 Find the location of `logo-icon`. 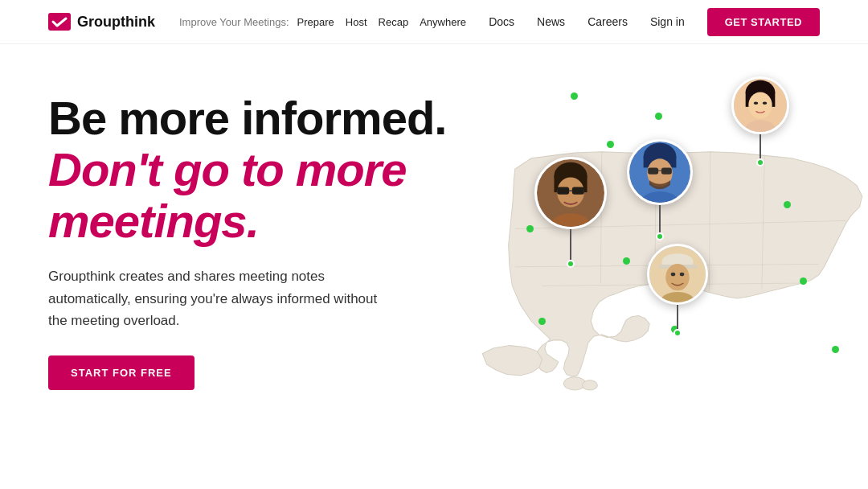

logo-icon is located at coordinates (59, 22).